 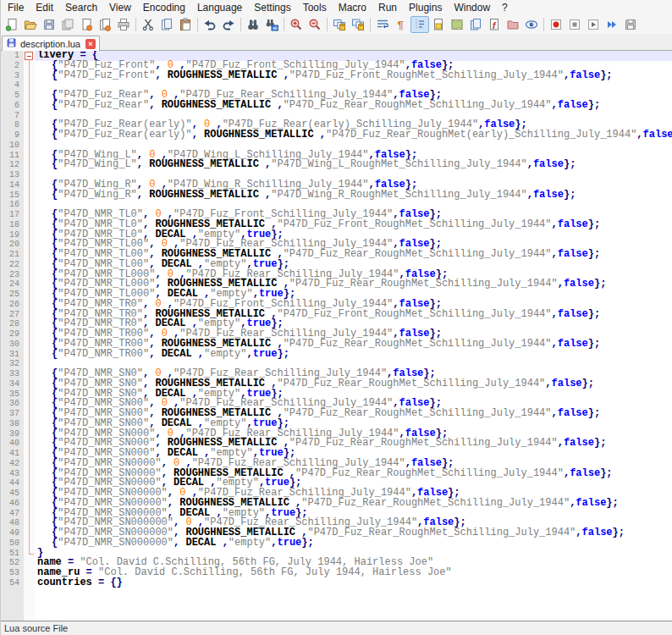 I want to click on user-defined-language-icon, so click(x=438, y=25).